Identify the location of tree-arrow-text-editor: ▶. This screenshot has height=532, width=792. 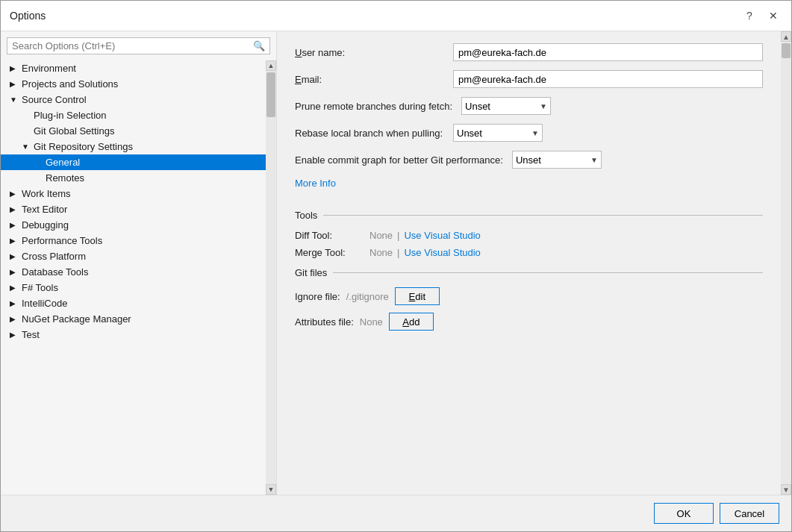
(14, 209).